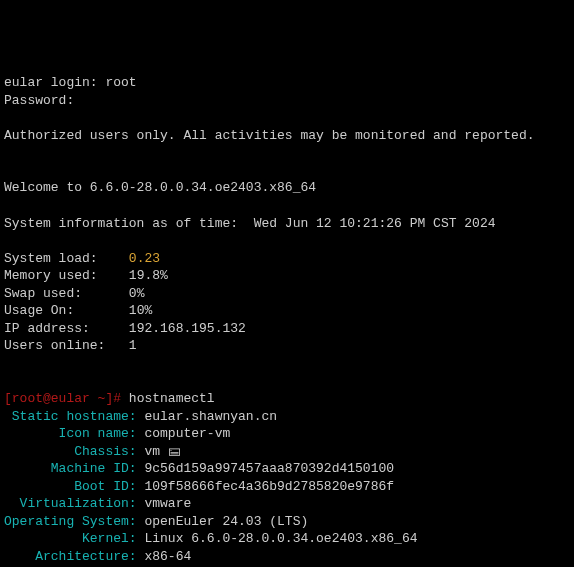 Image resolution: width=574 pixels, height=567 pixels. Describe the element at coordinates (120, 82) in the screenshot. I see `login-username: root` at that location.